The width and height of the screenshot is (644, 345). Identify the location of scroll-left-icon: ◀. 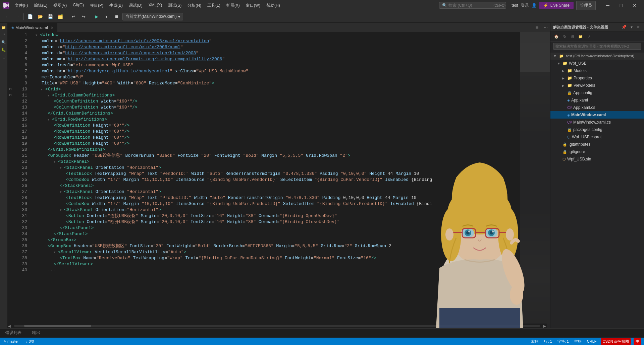
(9, 326).